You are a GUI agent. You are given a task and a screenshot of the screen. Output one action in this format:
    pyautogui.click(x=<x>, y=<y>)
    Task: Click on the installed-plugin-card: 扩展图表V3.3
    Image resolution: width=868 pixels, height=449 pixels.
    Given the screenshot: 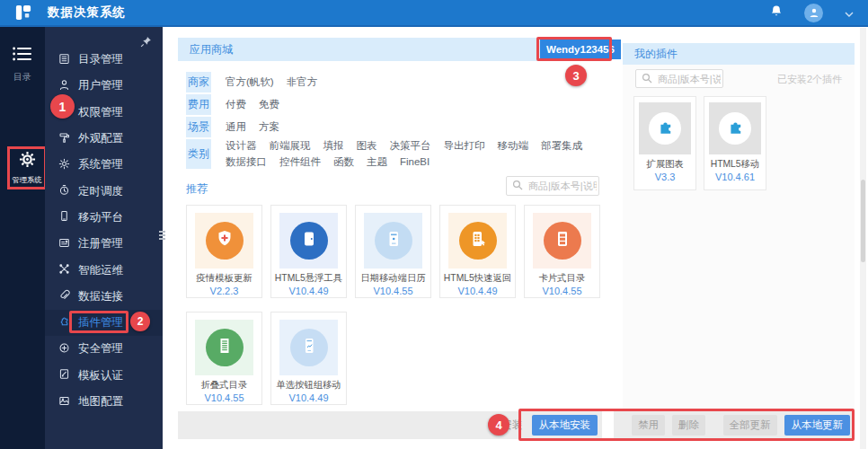 What is the action you would take?
    pyautogui.click(x=665, y=144)
    